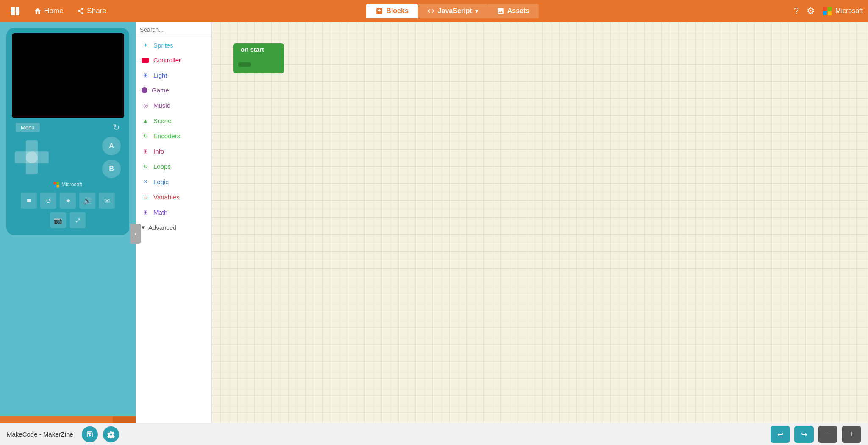 This screenshot has width=868, height=445. Describe the element at coordinates (431, 11) in the screenshot. I see `js-icon` at that location.